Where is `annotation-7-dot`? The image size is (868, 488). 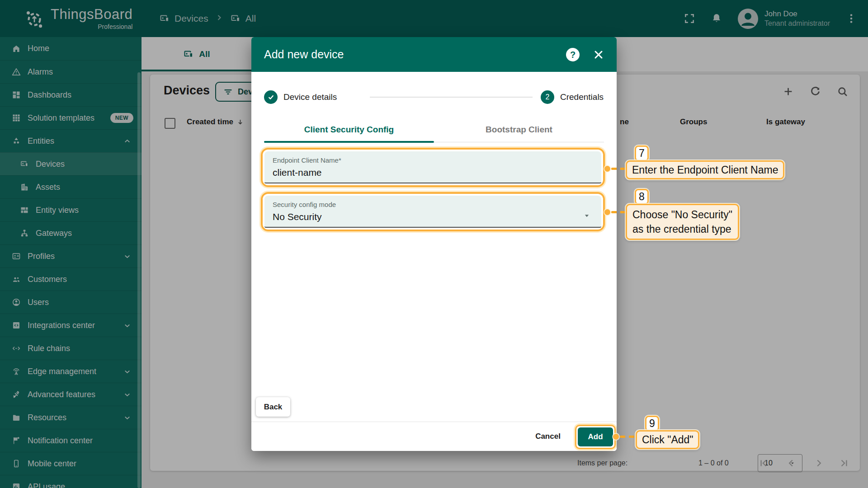 annotation-7-dot is located at coordinates (608, 169).